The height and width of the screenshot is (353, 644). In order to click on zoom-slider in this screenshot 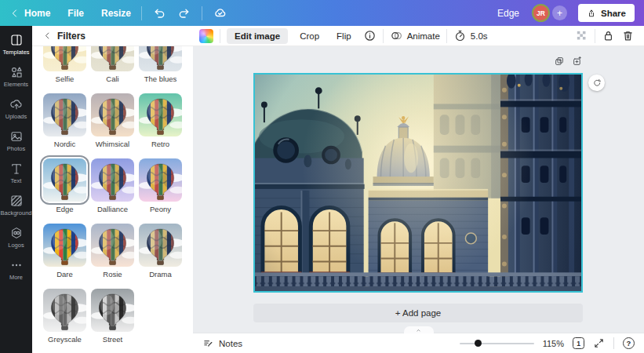, I will do `click(497, 344)`.